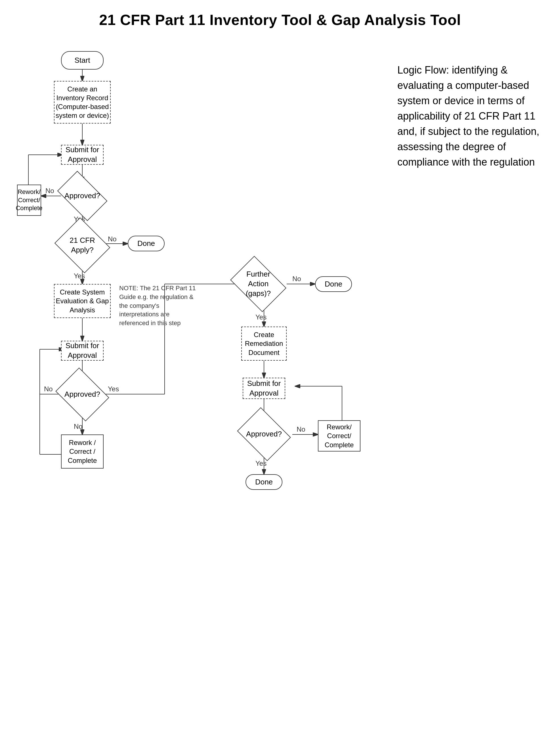 The width and height of the screenshot is (560, 744). What do you see at coordinates (82, 395) in the screenshot?
I see `approved-2-diamond: Approved?` at bounding box center [82, 395].